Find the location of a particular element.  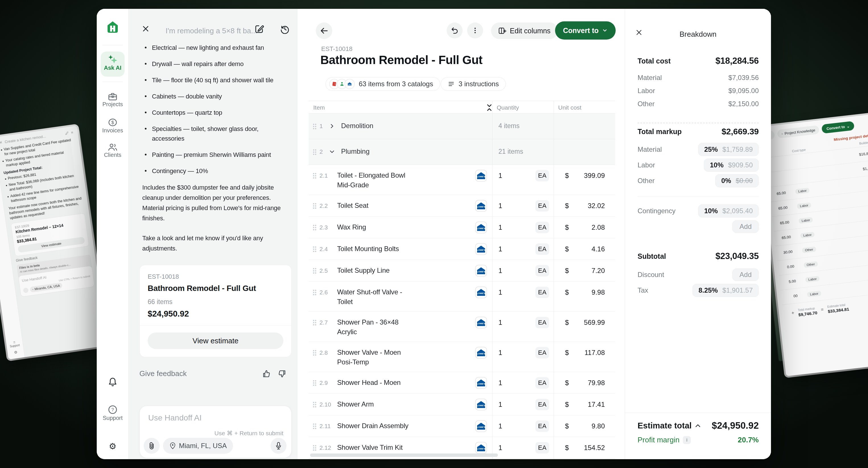

item-row: 2.9Shower Head - Moen LOWE'S 1EA$79.98 is located at coordinates (462, 383).